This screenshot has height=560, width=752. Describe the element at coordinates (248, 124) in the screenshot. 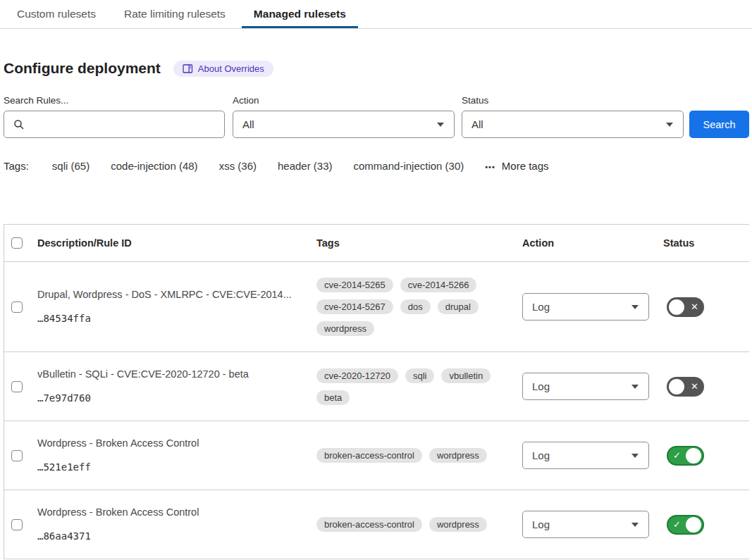

I see `action-filter-value: All` at that location.